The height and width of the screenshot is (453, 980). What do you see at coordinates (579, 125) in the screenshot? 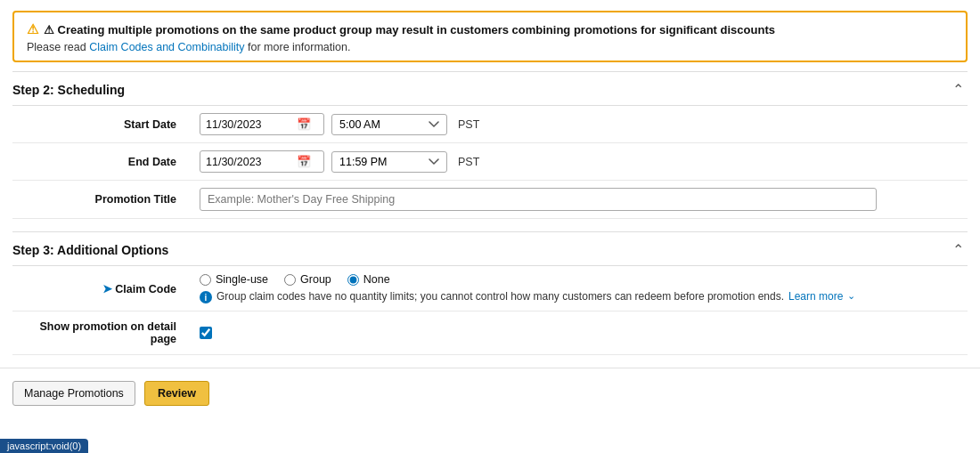
I see `start-date-group: 📅 5:00 AM 12:00 AM 1:00 AM 2:00 AM 3:00 …` at bounding box center [579, 125].